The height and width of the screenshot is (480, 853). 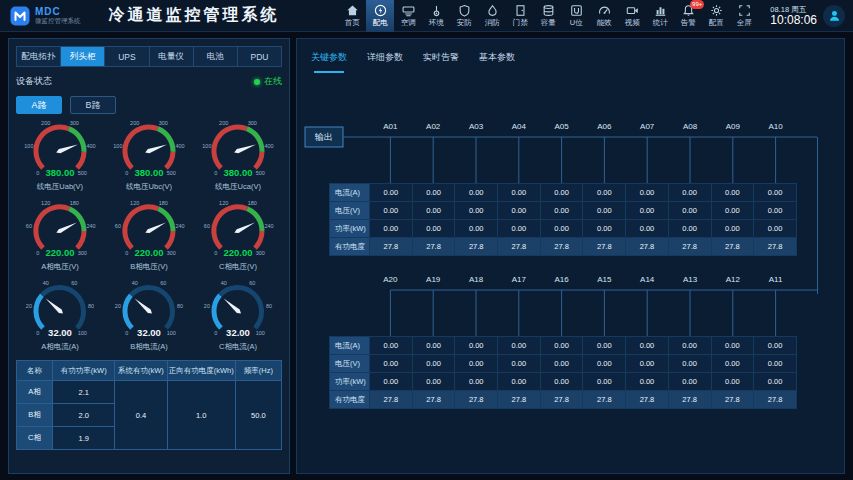 I want to click on tab-basic-params: 基本参数, so click(x=497, y=62).